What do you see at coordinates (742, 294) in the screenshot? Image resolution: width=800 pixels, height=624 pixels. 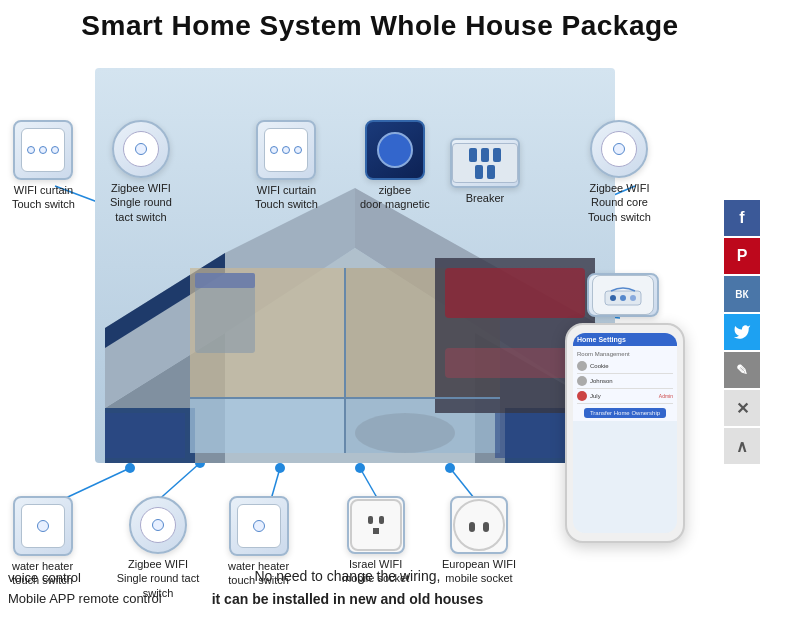 I see `vk-button: ВК` at bounding box center [742, 294].